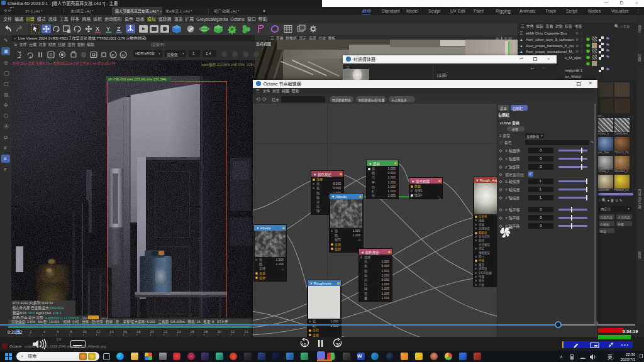 The height and width of the screenshot is (362, 644). I want to click on svg-text: H, so click(123, 55).